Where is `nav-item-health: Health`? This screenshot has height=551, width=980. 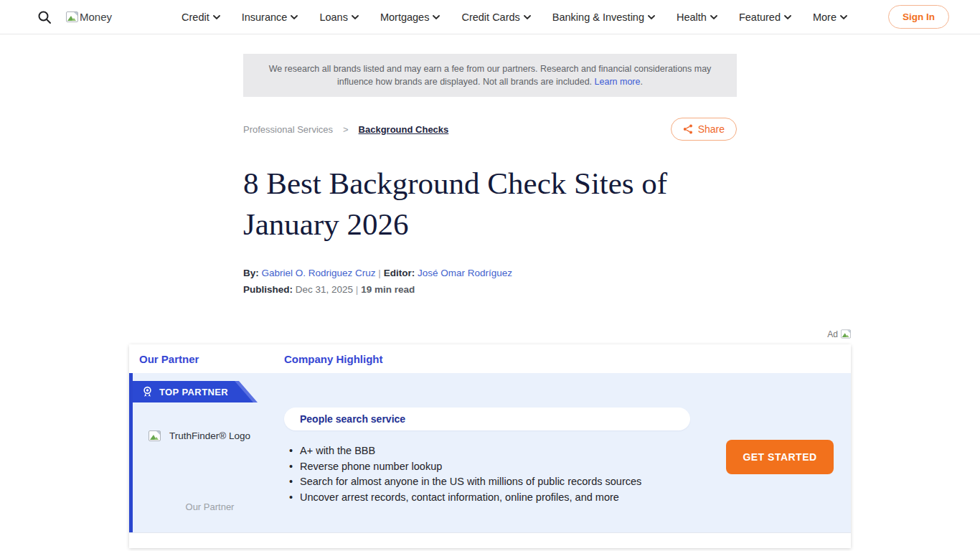
nav-item-health: Health is located at coordinates (697, 17).